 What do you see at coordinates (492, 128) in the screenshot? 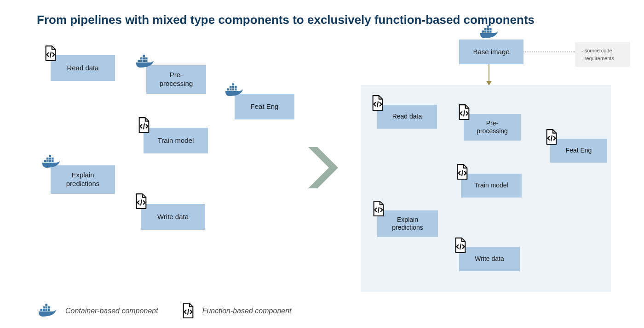
I see `right-box-preprocessing-label: Pre- processing` at bounding box center [492, 128].